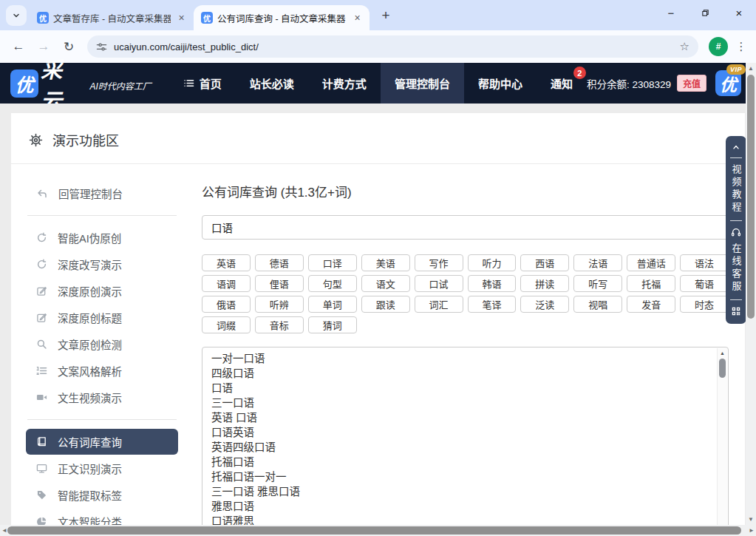  Describe the element at coordinates (545, 284) in the screenshot. I see `dict-tag-button: 拼读` at that location.